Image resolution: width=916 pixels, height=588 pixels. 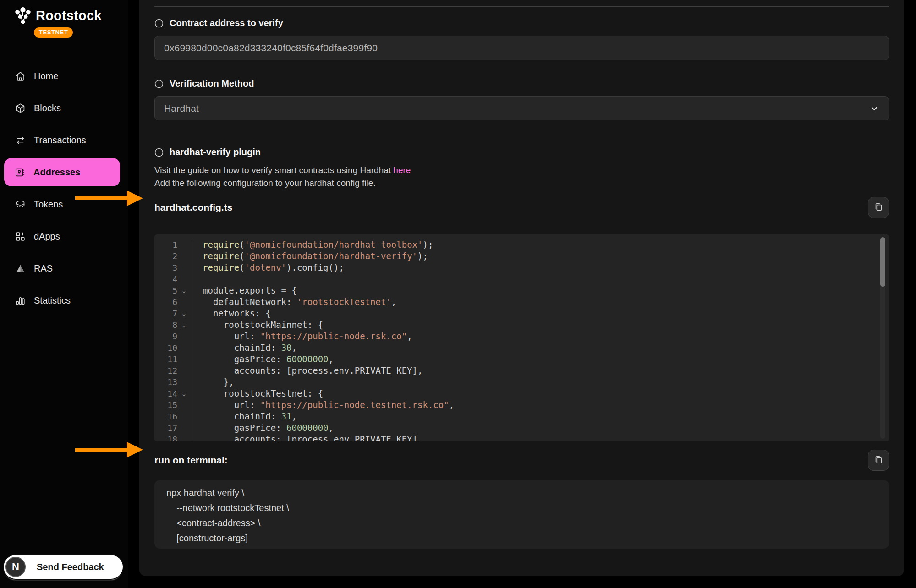 What do you see at coordinates (63, 567) in the screenshot?
I see `send-feedback-button: N Send Feedback` at bounding box center [63, 567].